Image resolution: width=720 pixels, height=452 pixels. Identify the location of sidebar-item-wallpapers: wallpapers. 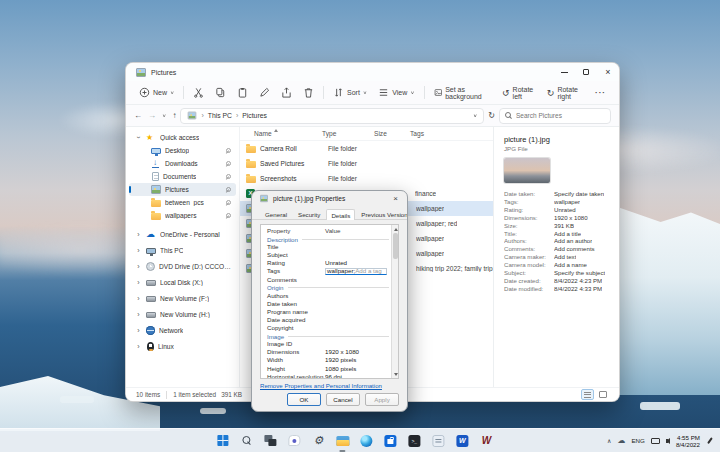
(182, 216).